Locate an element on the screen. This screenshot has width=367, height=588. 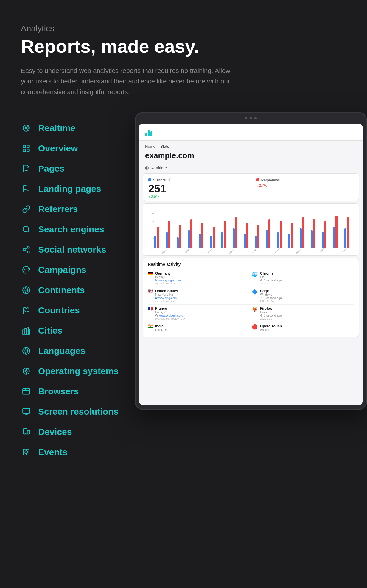
bing-icon: b is located at coordinates (156, 298).